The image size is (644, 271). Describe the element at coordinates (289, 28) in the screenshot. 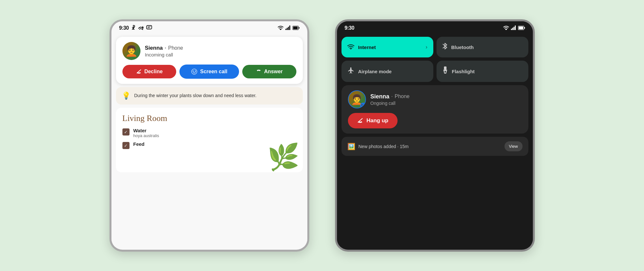

I see `status-right-light` at that location.